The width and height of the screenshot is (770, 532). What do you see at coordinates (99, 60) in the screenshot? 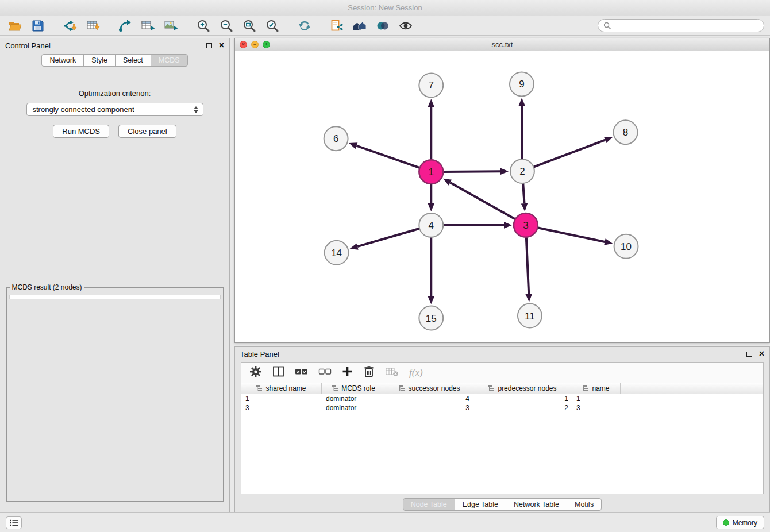
I see `tab-style: Style` at bounding box center [99, 60].